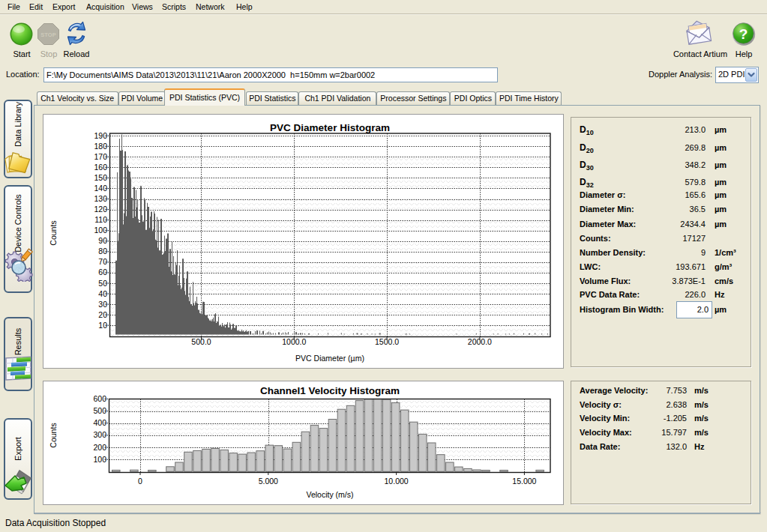 Image resolution: width=767 pixels, height=532 pixels. What do you see at coordinates (330, 358) in the screenshot?
I see `svg-text: PVC Diameter (µm)` at bounding box center [330, 358].